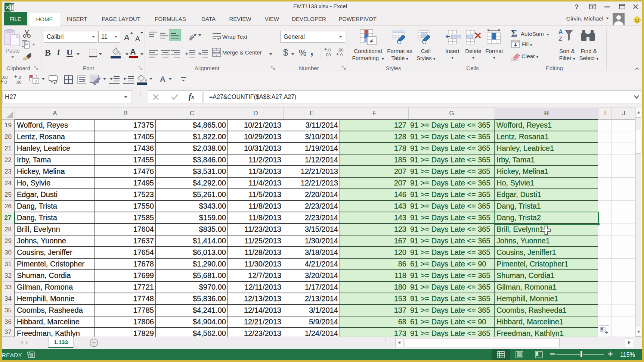  Describe the element at coordinates (560, 39) in the screenshot. I see `svg-text: Z` at that location.